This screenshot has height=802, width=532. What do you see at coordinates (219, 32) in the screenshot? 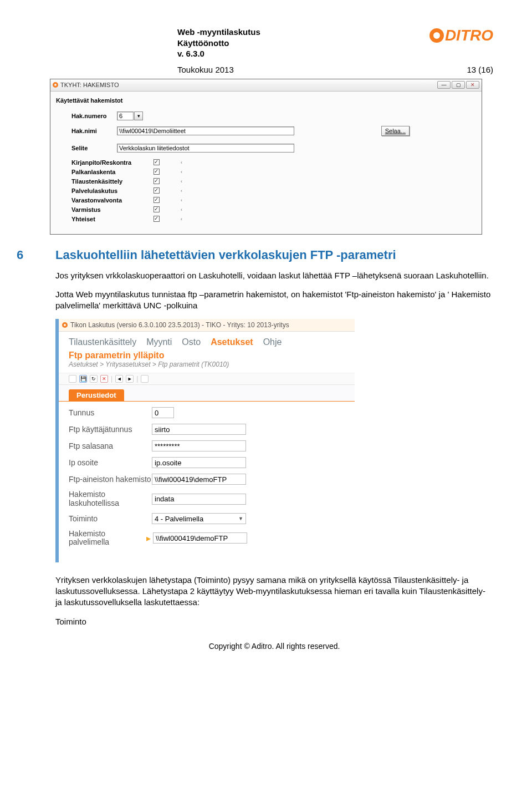
I see `doc-title-1: Web -myyntilaskutus` at bounding box center [219, 32].